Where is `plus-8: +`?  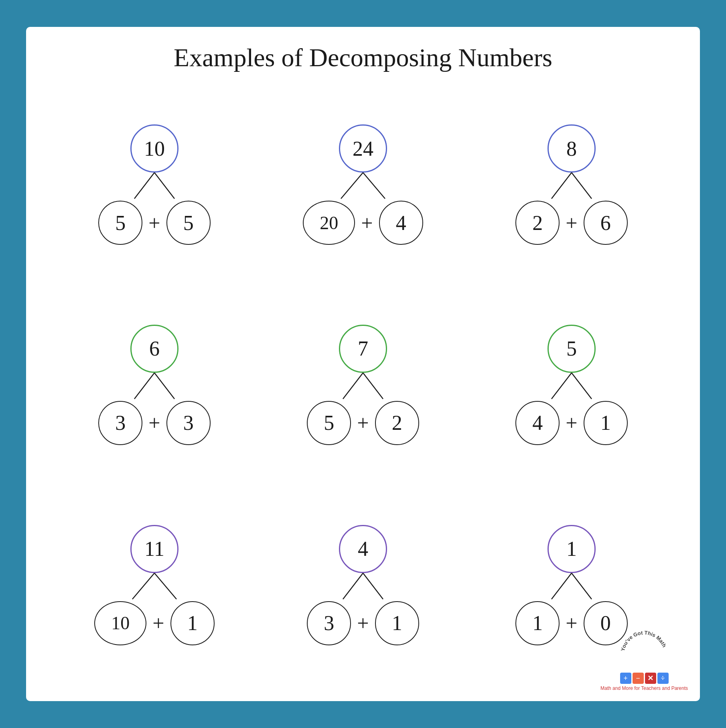 plus-8: + is located at coordinates (363, 623).